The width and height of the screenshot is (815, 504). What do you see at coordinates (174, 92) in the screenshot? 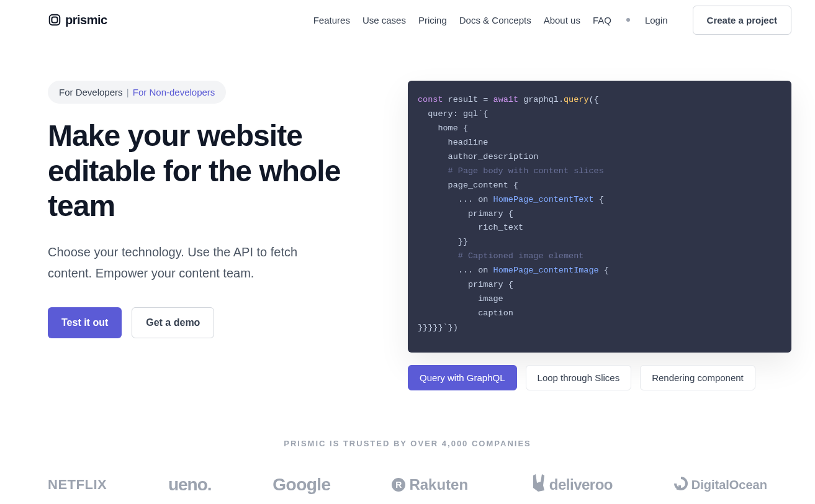
I see `pill-non-developers: For Non-developers` at bounding box center [174, 92].